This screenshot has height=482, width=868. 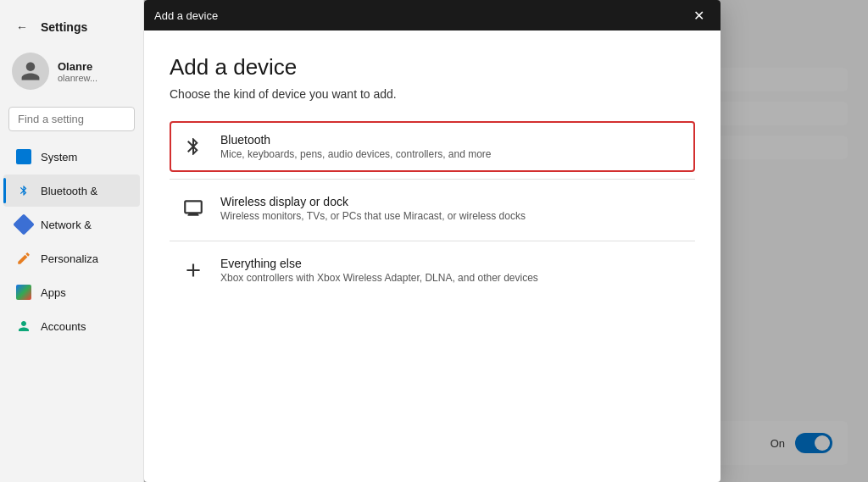 I want to click on avatar, so click(x=31, y=71).